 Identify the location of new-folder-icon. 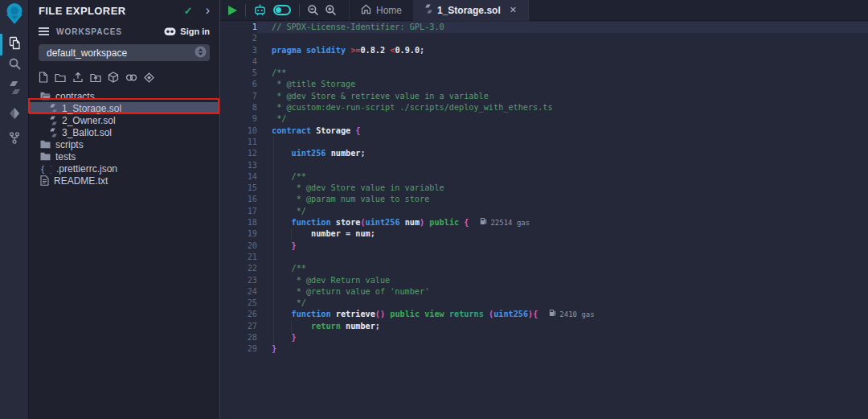
(60, 77).